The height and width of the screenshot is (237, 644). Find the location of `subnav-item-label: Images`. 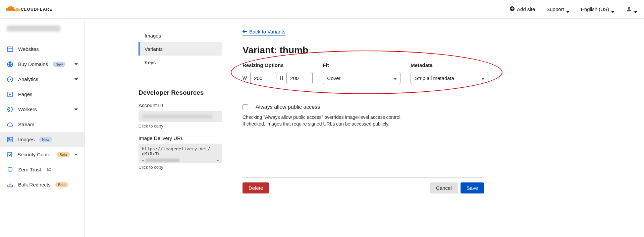

subnav-item-label: Images is located at coordinates (153, 35).